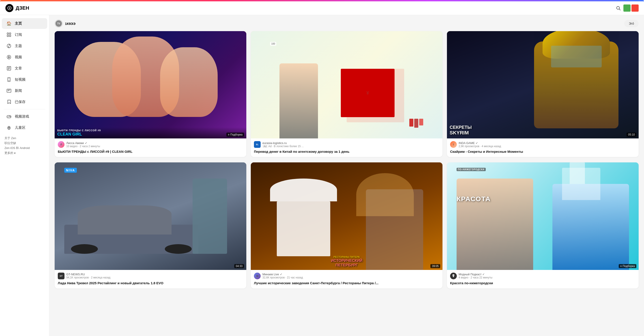 The width and height of the screenshot is (644, 336). What do you see at coordinates (9, 116) in the screenshot?
I see `gaming-icon` at bounding box center [9, 116].